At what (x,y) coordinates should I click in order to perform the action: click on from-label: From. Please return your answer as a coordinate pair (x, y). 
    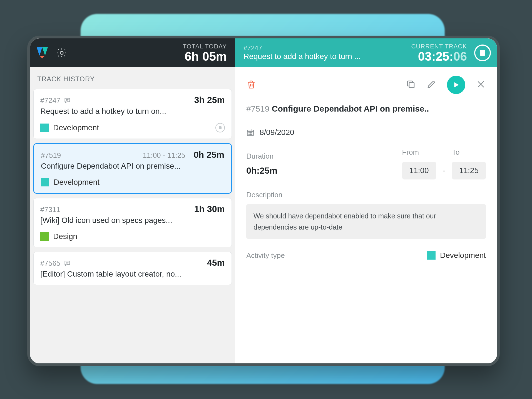
    Looking at the image, I should click on (419, 152).